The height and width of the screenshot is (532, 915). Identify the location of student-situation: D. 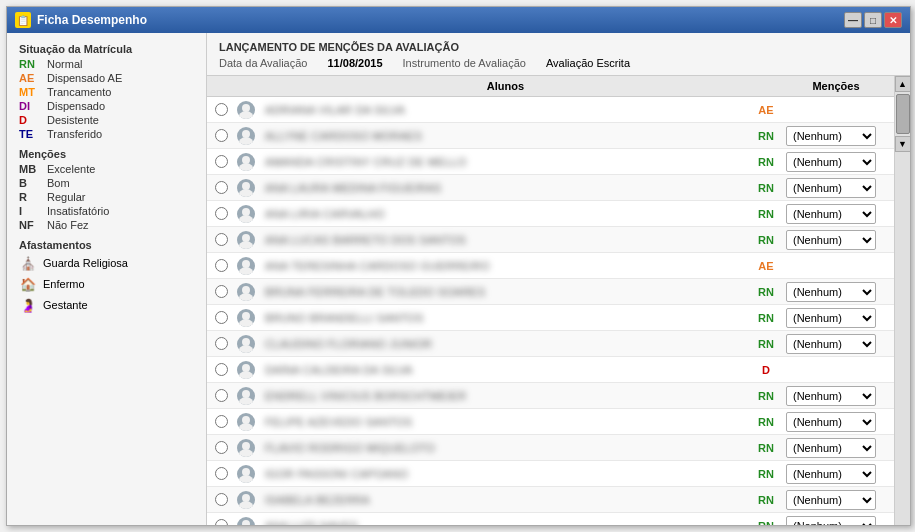
(766, 370).